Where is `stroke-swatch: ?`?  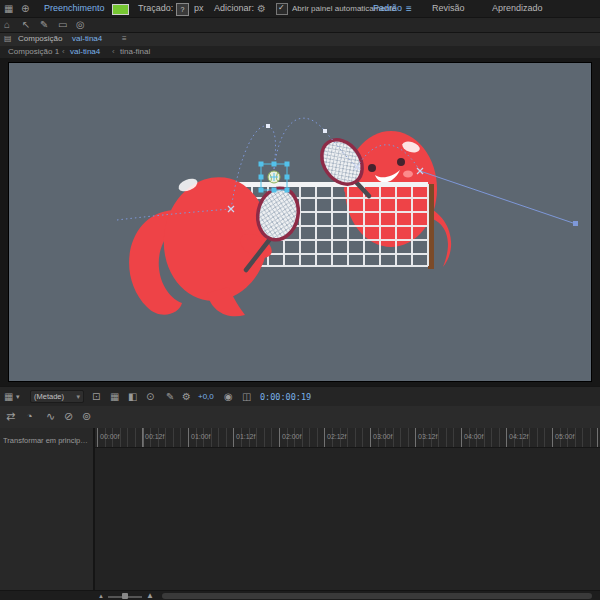 stroke-swatch: ? is located at coordinates (182, 10).